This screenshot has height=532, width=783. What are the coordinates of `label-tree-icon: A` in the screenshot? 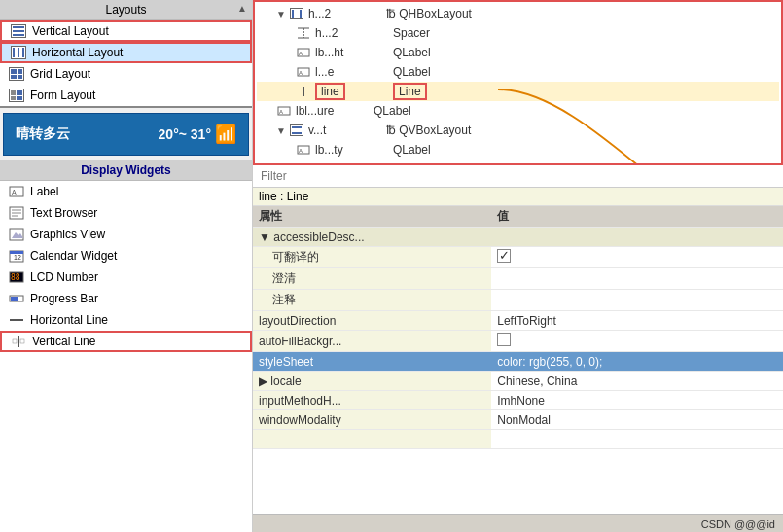 It's located at (303, 53).